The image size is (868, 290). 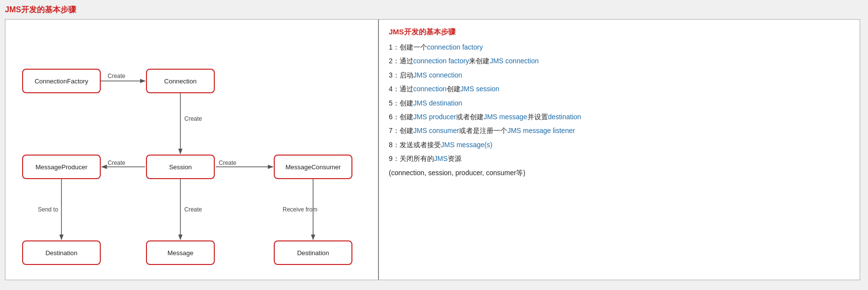 What do you see at coordinates (619, 75) in the screenshot?
I see `step-3: 3：启动JMS connection` at bounding box center [619, 75].